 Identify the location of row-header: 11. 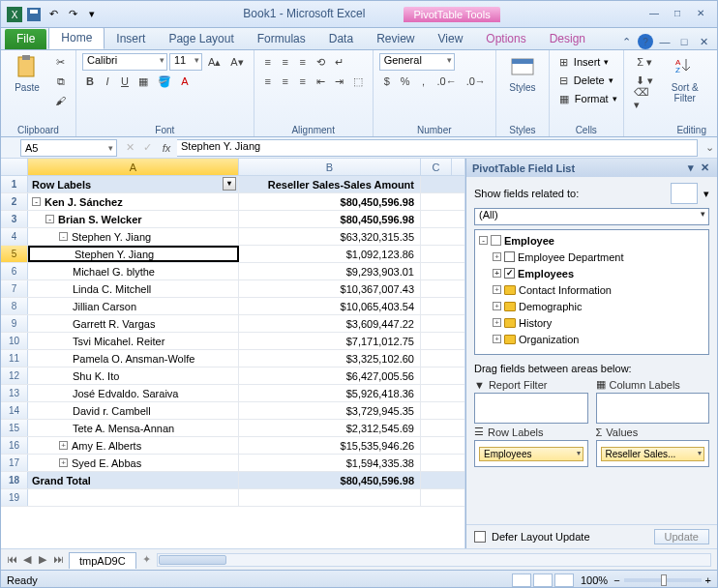
(15, 358).